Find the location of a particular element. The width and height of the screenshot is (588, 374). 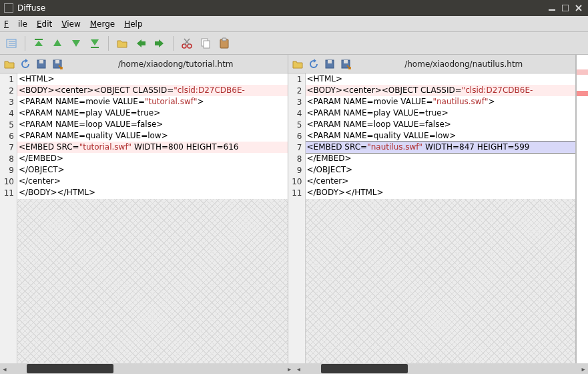

menu-merge: Merge is located at coordinates (103, 24).